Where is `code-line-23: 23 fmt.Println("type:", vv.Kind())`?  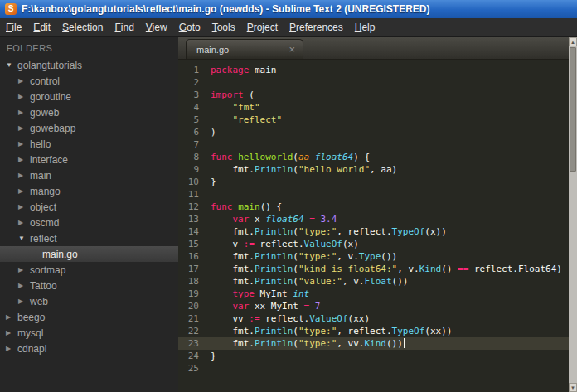 code-line-23: 23 fmt.Println("type:", vv.Kind()) is located at coordinates (373, 343).